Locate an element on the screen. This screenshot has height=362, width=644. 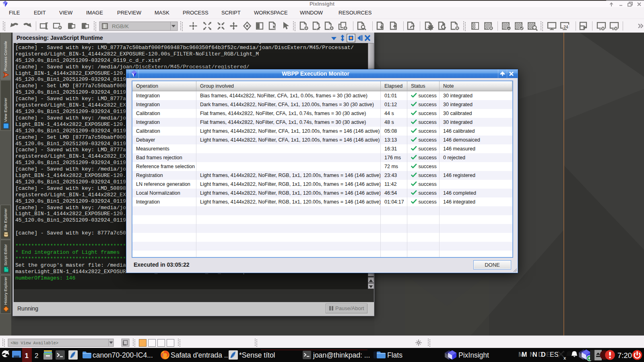
svg-text: 2 is located at coordinates (36, 356).